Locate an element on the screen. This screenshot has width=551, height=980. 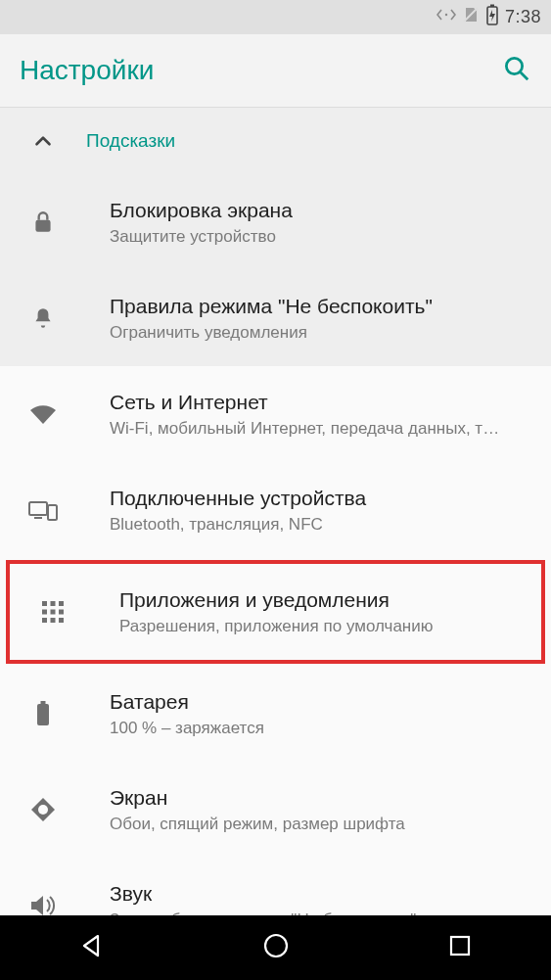
item-title: Сеть и Интернет is located at coordinates (319, 402).